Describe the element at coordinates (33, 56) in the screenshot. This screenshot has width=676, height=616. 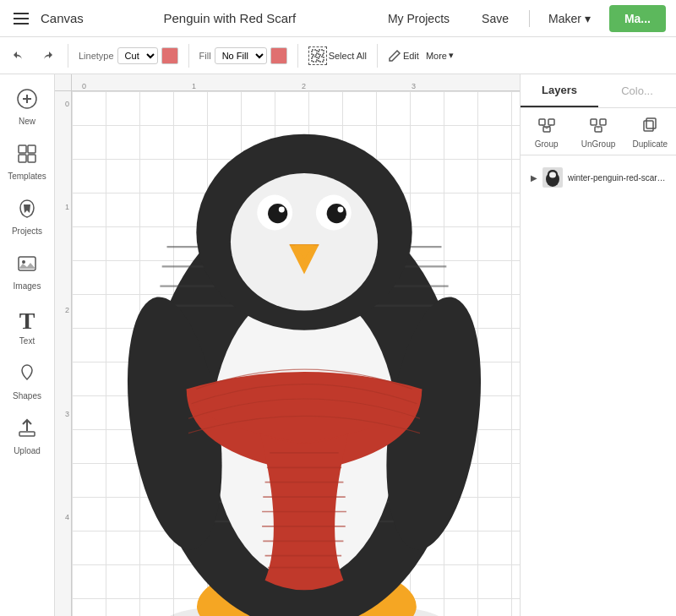
I see `undo-redo-group` at that location.